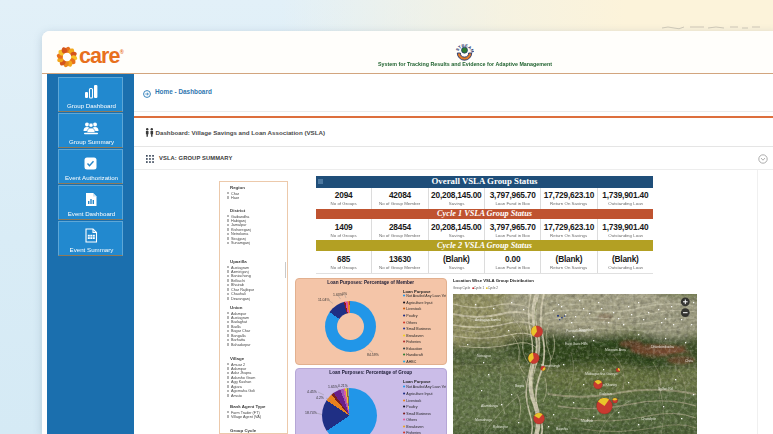  I want to click on svg-text: Netrajpur, so click(484, 356).